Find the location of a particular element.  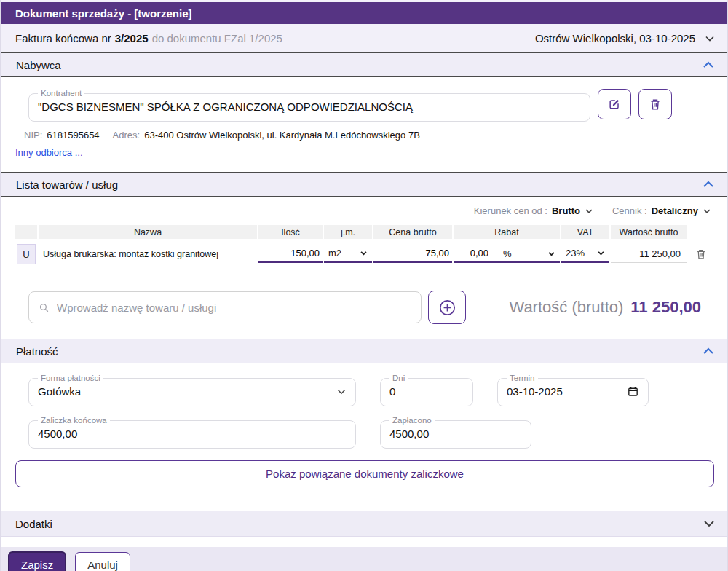

section-label-platnosc: Płatność is located at coordinates (37, 351).